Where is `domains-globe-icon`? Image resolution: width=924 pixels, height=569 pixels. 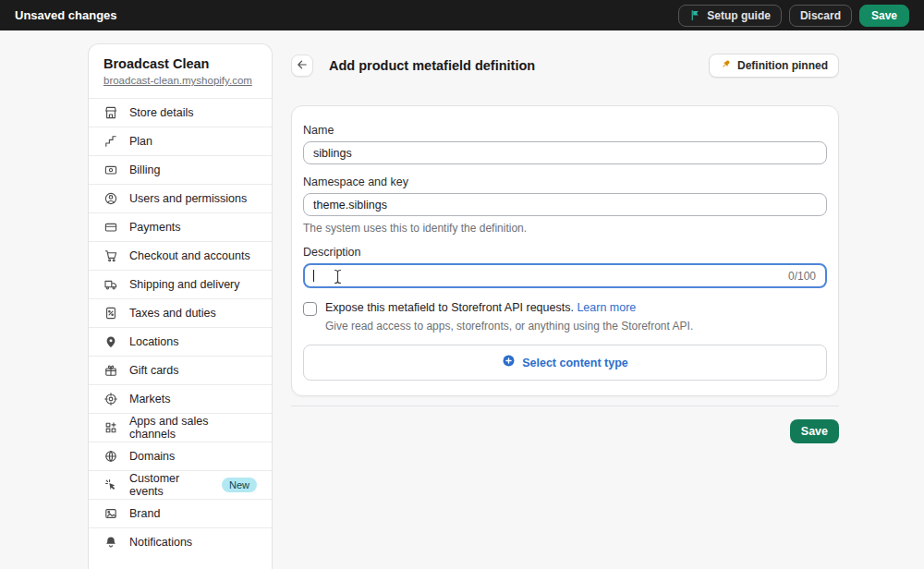 domains-globe-icon is located at coordinates (111, 456).